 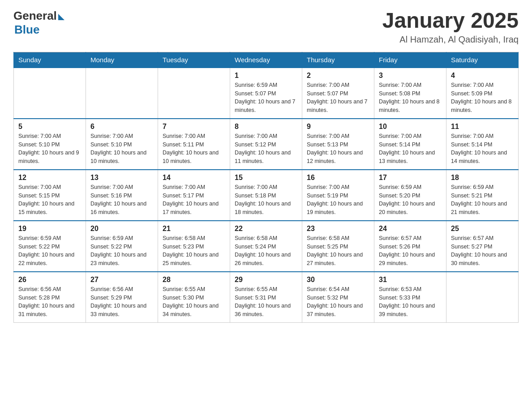 What do you see at coordinates (194, 144) in the screenshot?
I see `calendar-cell: 7Sunrise: 7:00 AMSunset: 5:11 PMDaylight…` at bounding box center [194, 144].